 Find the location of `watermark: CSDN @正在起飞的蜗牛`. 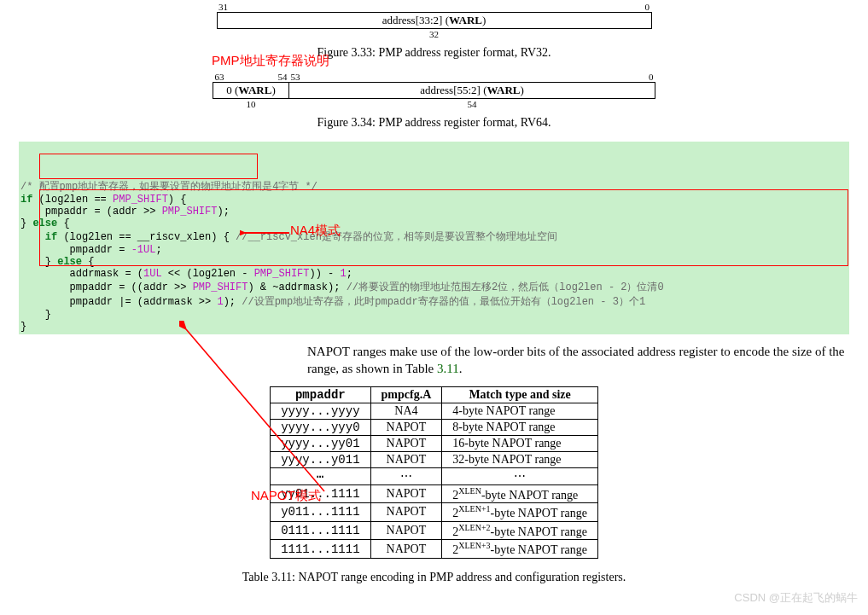

watermark: CSDN @正在起飞的蜗牛 is located at coordinates (795, 598).